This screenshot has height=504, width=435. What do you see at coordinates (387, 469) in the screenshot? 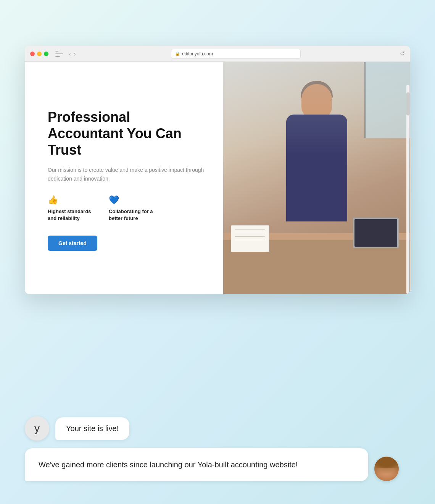
I see `user-avatar` at bounding box center [387, 469].